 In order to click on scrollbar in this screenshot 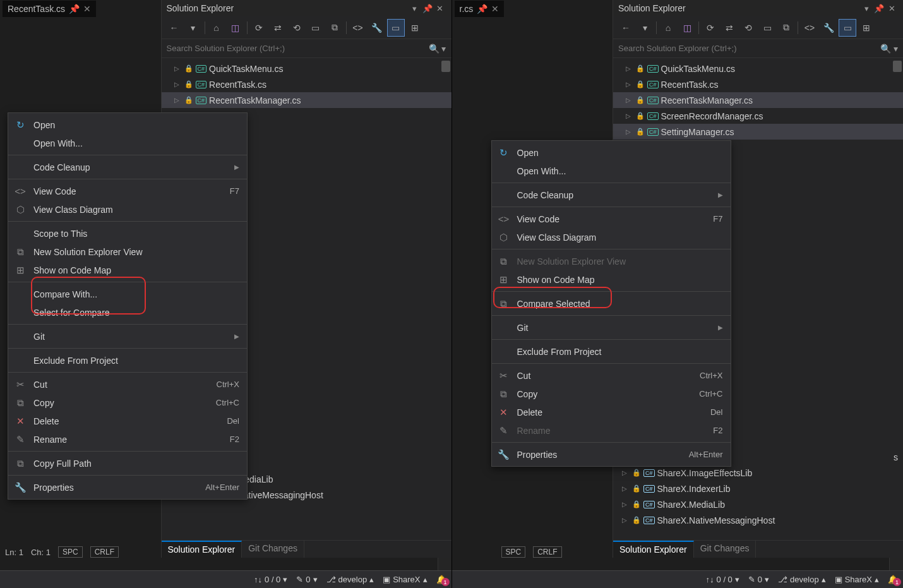, I will do `click(897, 66)`.